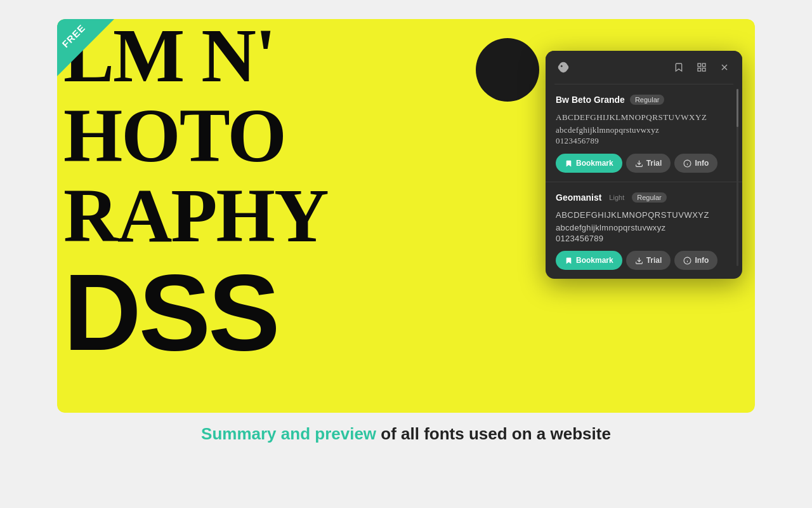  Describe the element at coordinates (644, 67) in the screenshot. I see `panel-header` at that location.